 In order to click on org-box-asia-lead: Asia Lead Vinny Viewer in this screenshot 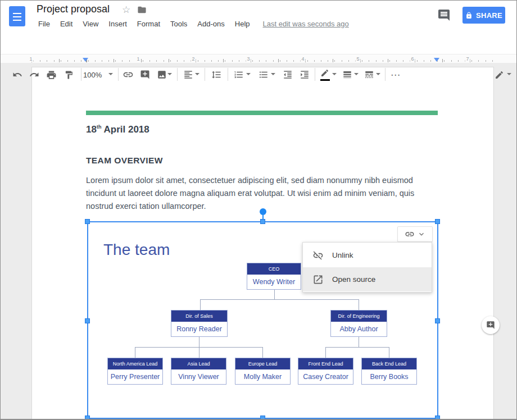, I will do `click(199, 371)`.